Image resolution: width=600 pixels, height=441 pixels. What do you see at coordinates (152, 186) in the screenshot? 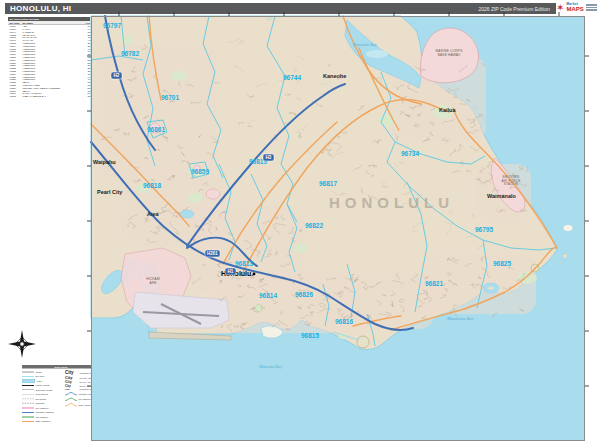
I see `zip-label: 96818` at bounding box center [152, 186].